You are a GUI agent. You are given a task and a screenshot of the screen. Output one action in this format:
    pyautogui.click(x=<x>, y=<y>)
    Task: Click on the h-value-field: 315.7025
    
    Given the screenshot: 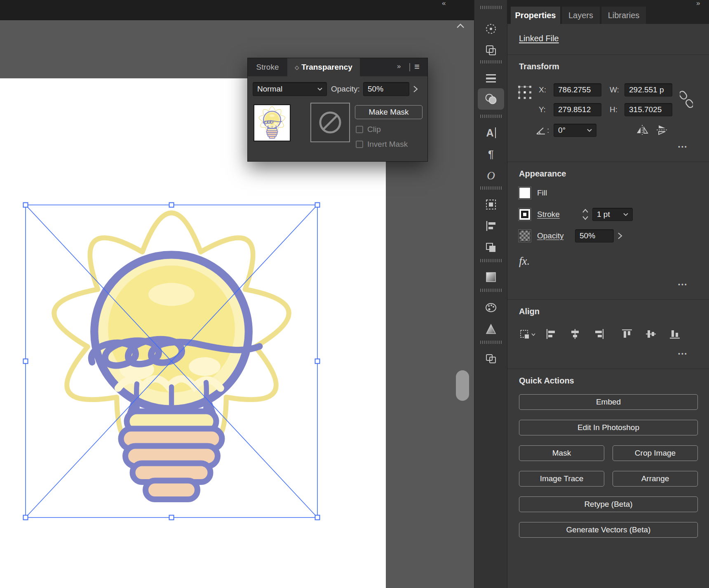 What is the action you would take?
    pyautogui.click(x=648, y=110)
    